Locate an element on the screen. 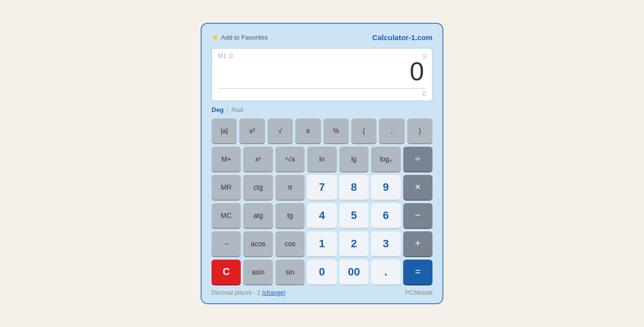 This screenshot has height=327, width=644. btn-power: xʸ is located at coordinates (258, 160).